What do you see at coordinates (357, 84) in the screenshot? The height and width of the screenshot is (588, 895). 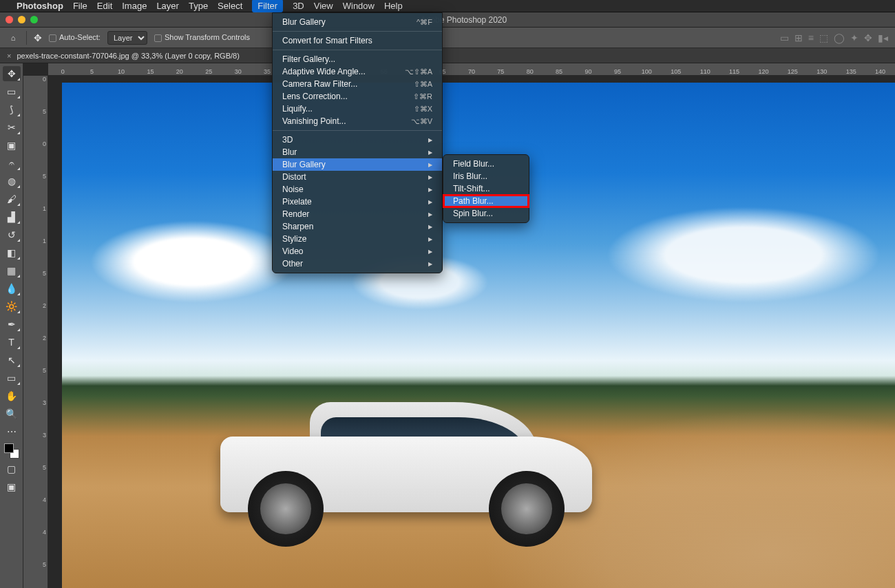 I see `filter-item: Camera Raw Filter...⇧⌘A` at bounding box center [357, 84].